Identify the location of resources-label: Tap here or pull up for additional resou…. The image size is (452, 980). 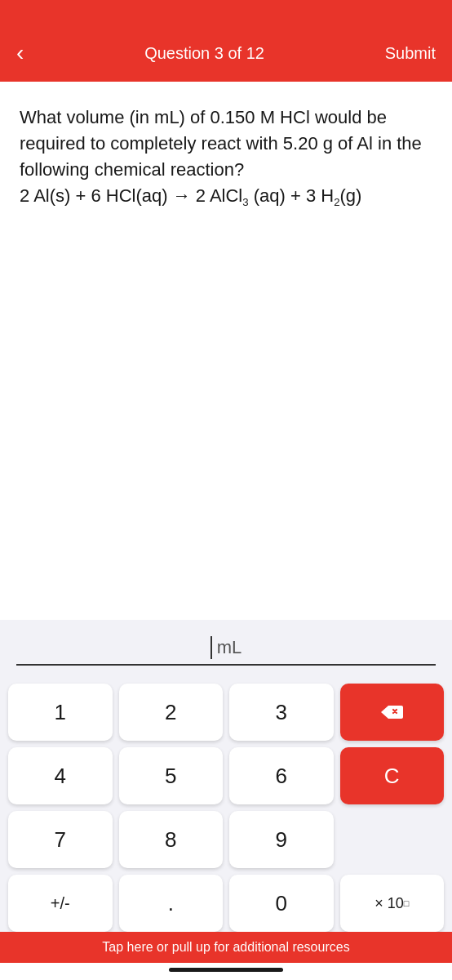
(225, 947).